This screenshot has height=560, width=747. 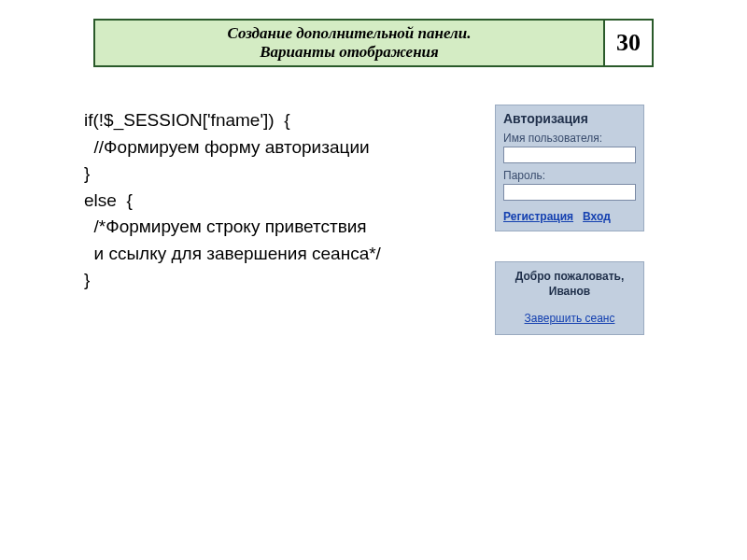 I want to click on welcome-line-1: Добро пожаловать,, so click(x=570, y=276).